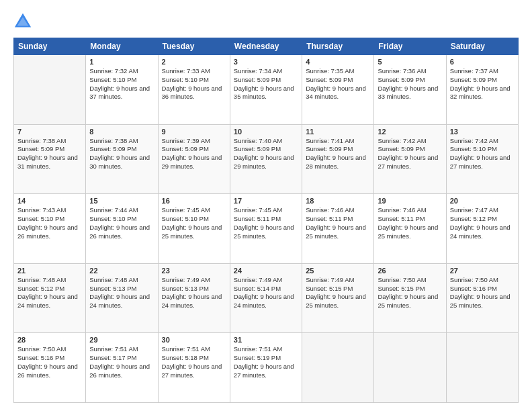  Describe the element at coordinates (482, 223) in the screenshot. I see `day-content: Sunrise: 7:47 AMSunset: 5:12 PMDaylight:…` at that location.